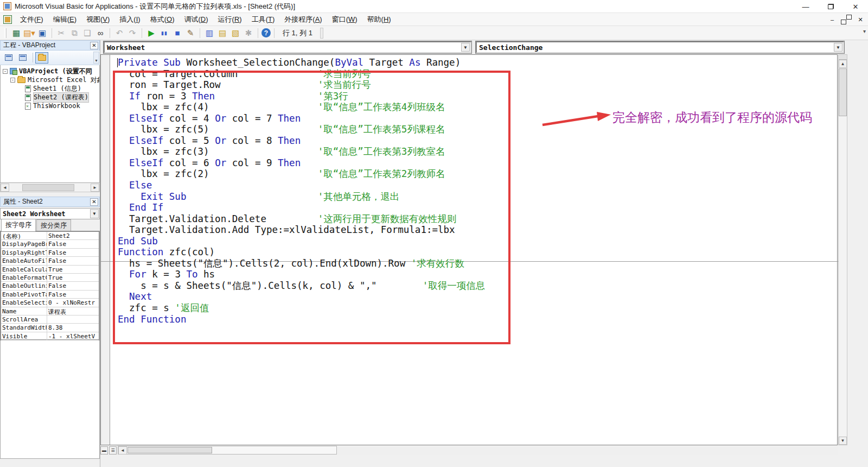 Image resolution: width=868 pixels, height=467 pixels. What do you see at coordinates (190, 33) in the screenshot?
I see `design-mode-button: ✎` at bounding box center [190, 33].